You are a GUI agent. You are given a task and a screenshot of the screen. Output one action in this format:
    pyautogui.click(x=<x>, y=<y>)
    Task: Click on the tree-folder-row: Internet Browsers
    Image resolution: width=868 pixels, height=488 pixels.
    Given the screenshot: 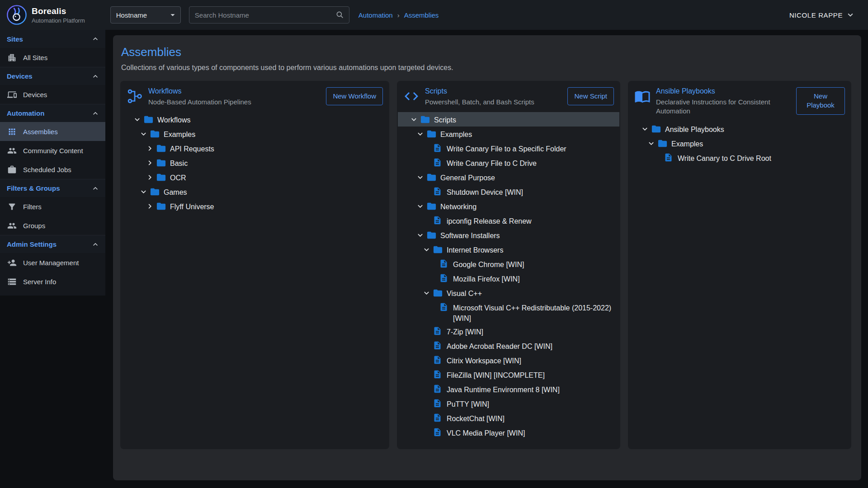 What is the action you would take?
    pyautogui.click(x=509, y=249)
    